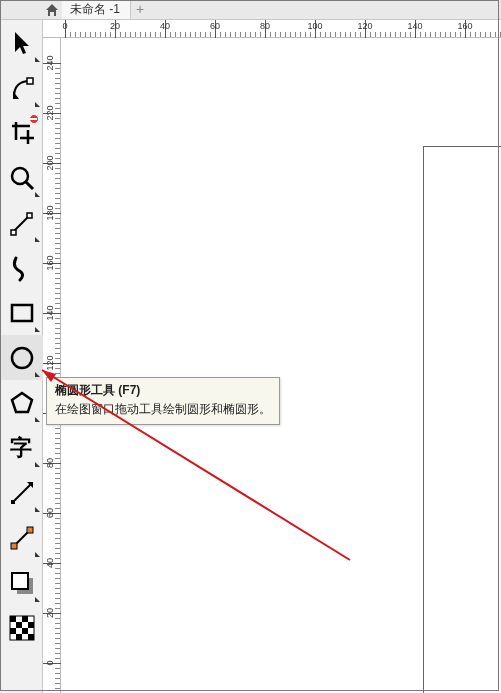  What do you see at coordinates (52, 10) in the screenshot?
I see `home-icon` at bounding box center [52, 10].